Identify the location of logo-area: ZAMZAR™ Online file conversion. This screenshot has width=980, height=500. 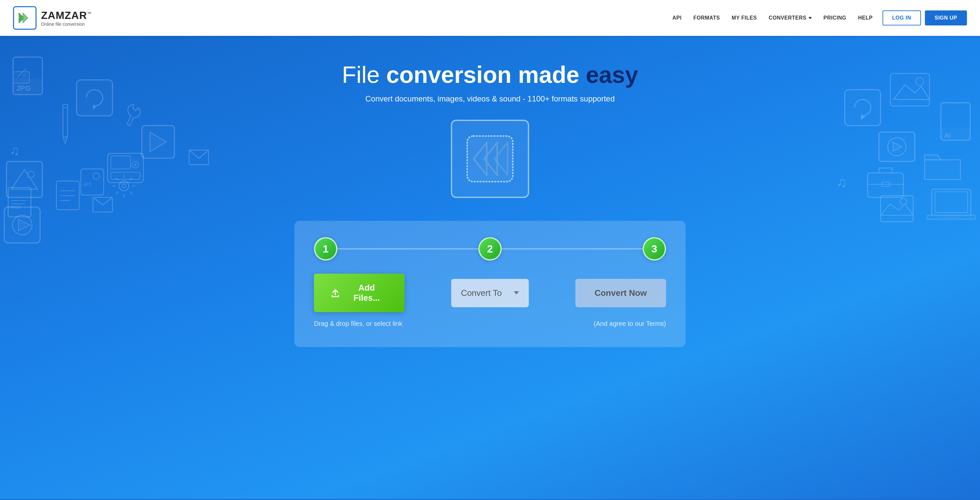
(52, 18).